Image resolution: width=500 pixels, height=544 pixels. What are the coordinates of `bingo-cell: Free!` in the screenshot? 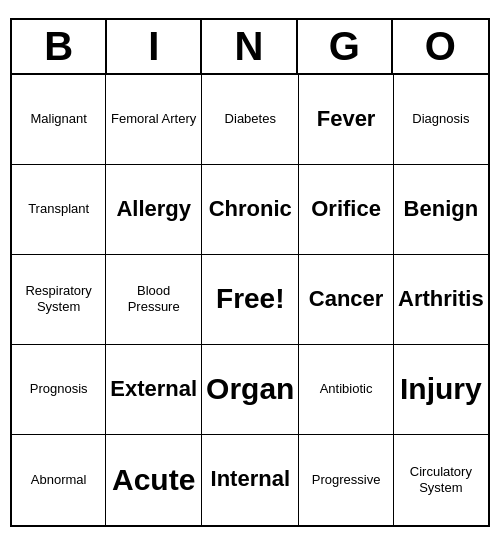 It's located at (250, 300).